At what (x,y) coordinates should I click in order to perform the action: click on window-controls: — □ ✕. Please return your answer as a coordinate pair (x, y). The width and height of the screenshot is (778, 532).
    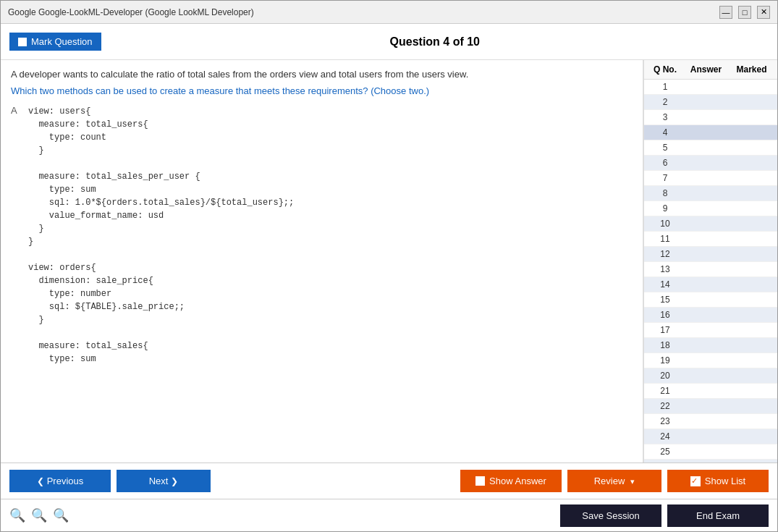
    Looking at the image, I should click on (745, 12).